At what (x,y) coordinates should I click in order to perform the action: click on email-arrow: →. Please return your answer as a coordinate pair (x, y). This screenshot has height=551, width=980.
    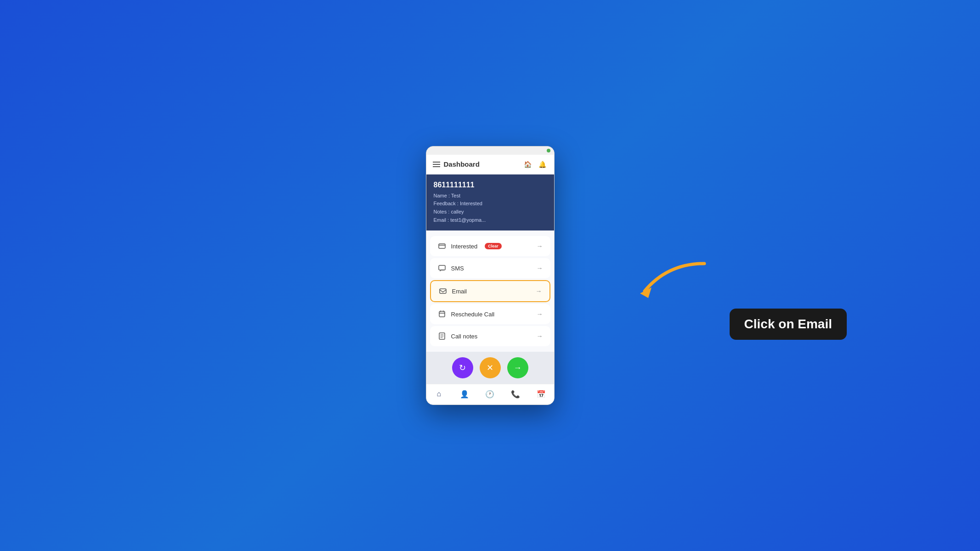
    Looking at the image, I should click on (539, 291).